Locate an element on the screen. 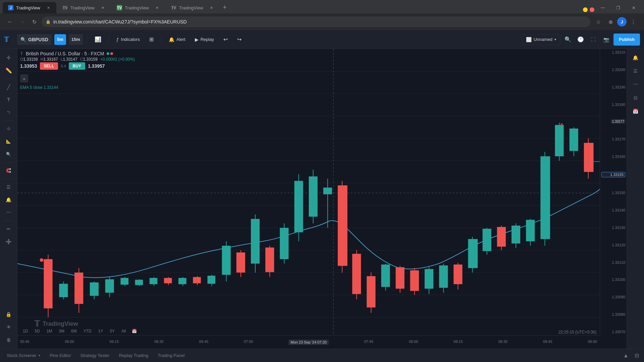 The height and width of the screenshot is (362, 644). browser-tab-1: J TradingView ✕ is located at coordinates (30, 8).